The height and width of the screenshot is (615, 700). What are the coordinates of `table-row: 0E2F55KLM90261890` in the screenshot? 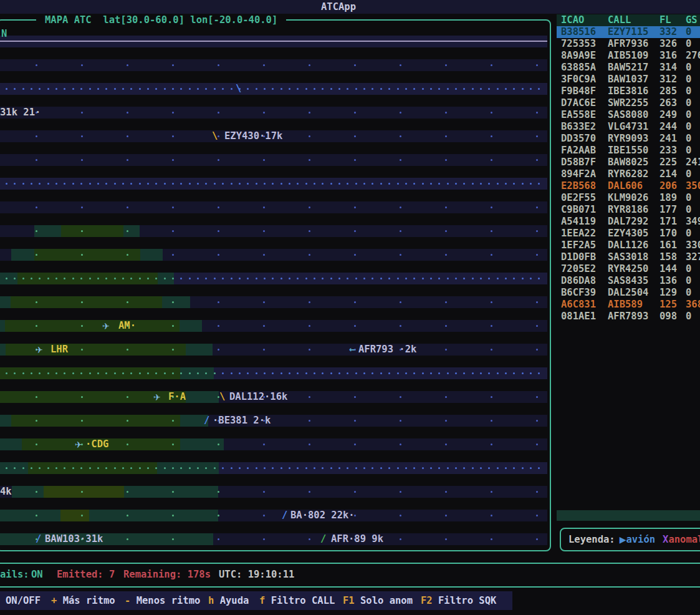 It's located at (628, 198).